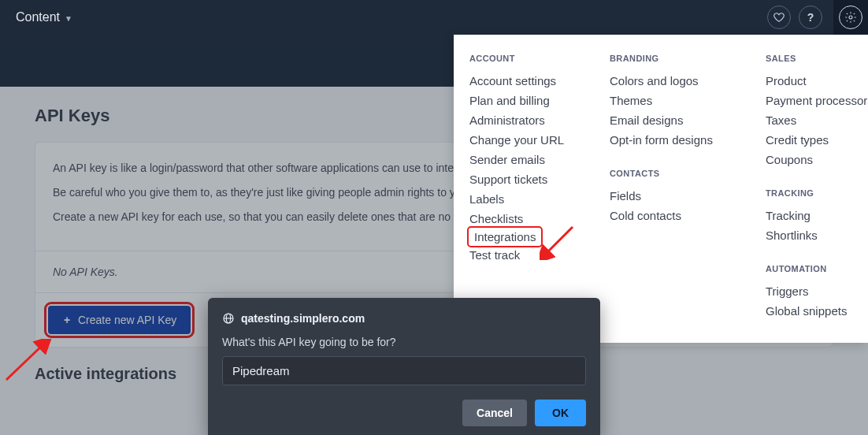  Describe the element at coordinates (529, 101) in the screenshot. I see `menu-plan-billing: Plan and billing` at that location.